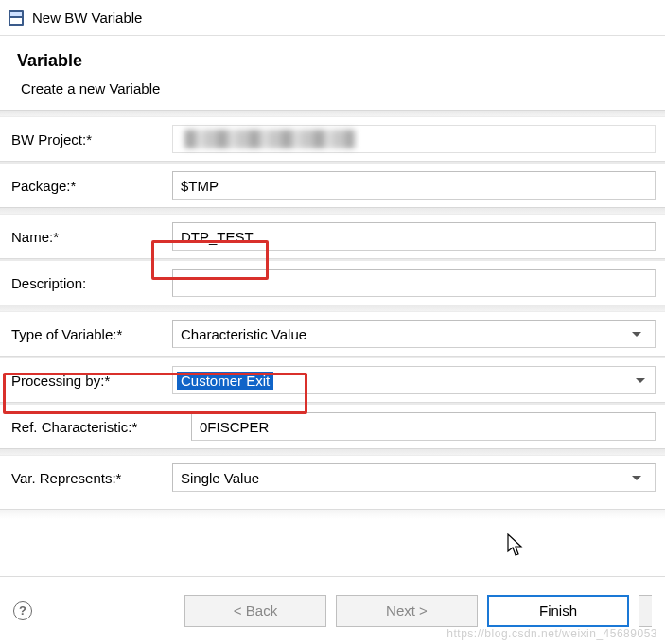 The width and height of the screenshot is (665, 644). I want to click on page-title: Variable, so click(333, 61).